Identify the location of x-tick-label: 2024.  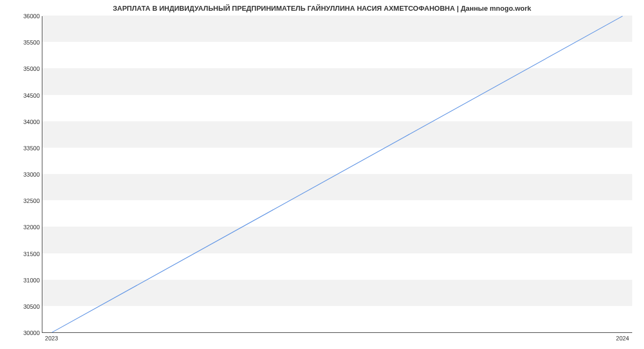
(623, 338).